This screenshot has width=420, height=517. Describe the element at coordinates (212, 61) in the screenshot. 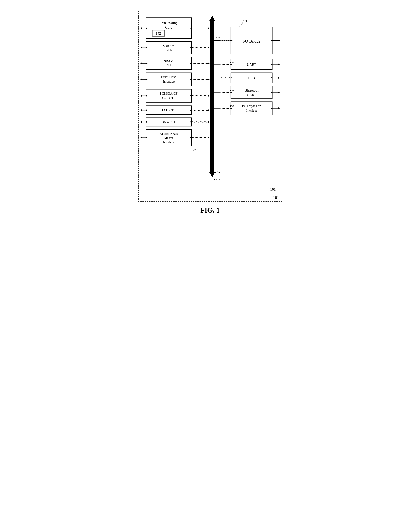

I see `svg-text: 121` at that location.